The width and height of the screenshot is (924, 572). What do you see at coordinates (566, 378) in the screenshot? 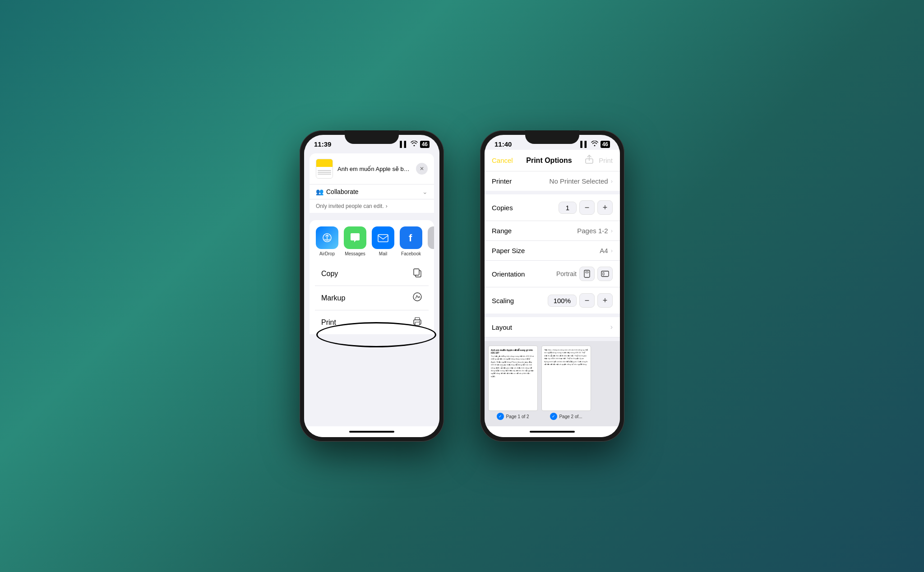
I see `page-thumb-2: Tiếp theo, chúng ta cùng xem xét các tín…` at bounding box center [566, 378].